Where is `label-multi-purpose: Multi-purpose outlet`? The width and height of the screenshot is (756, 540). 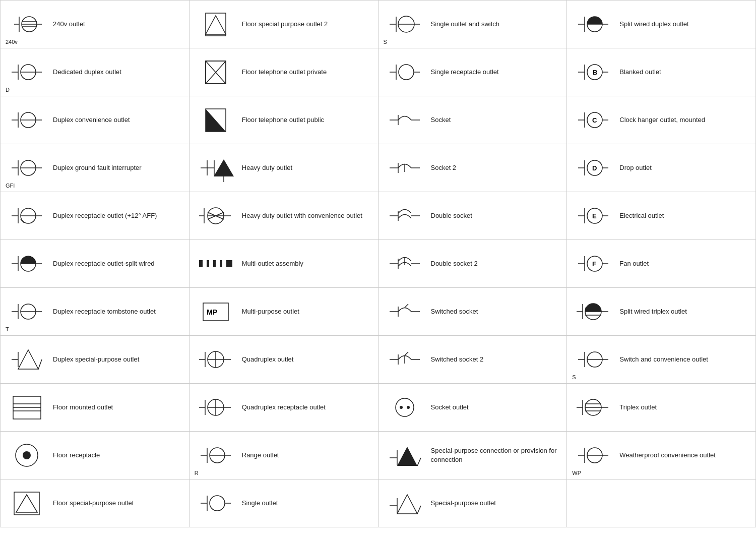 label-multi-purpose: Multi-purpose outlet is located at coordinates (307, 312).